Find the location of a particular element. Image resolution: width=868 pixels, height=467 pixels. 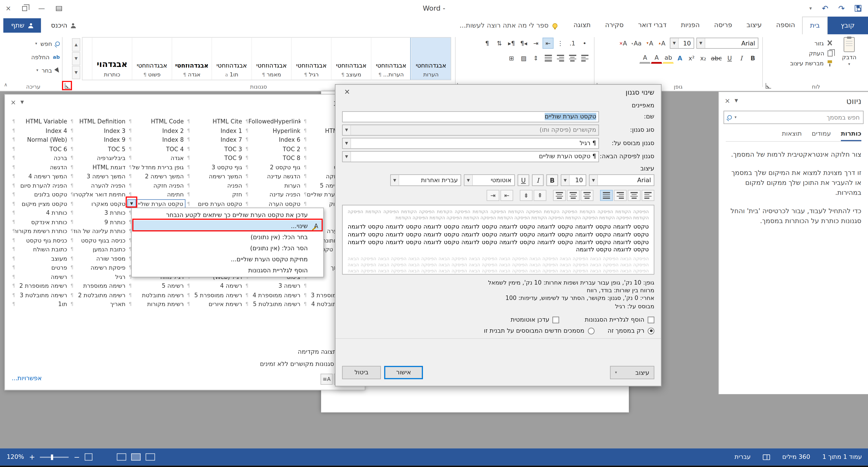

style-item: גוף טקסט 3¶ is located at coordinates (214, 167).